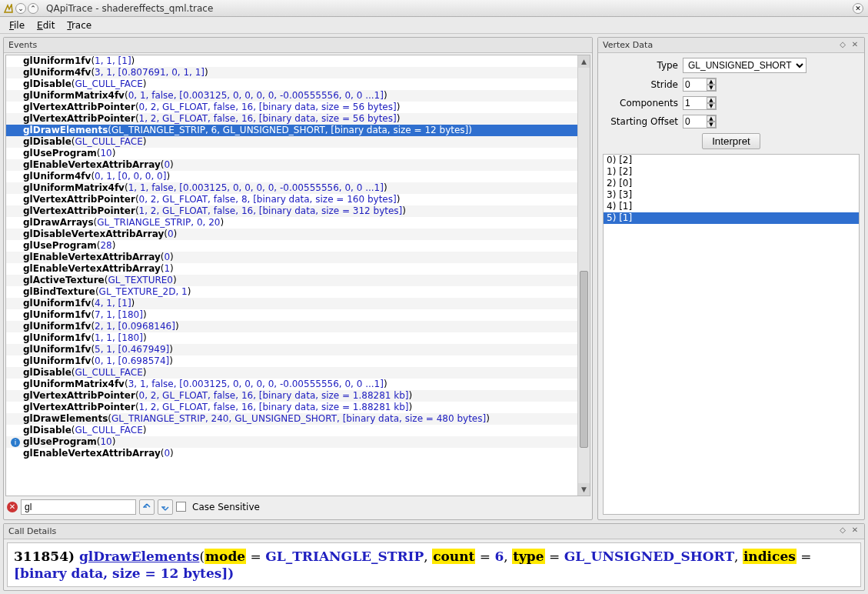 Image resolution: width=868 pixels, height=594 pixels. What do you see at coordinates (298, 223) in the screenshot?
I see `event-row: glDrawArrays(GL_TRIANGLE_STRIP, 0, 20)` at bounding box center [298, 223].